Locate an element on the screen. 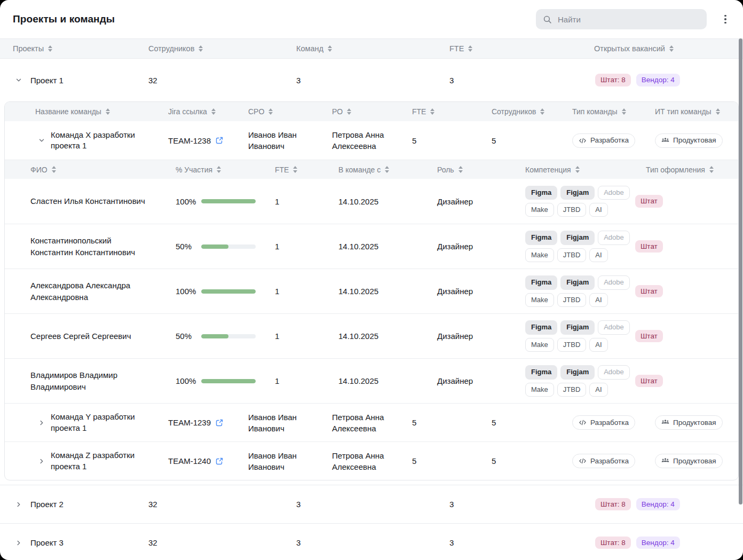  column-label: Команд is located at coordinates (310, 49).